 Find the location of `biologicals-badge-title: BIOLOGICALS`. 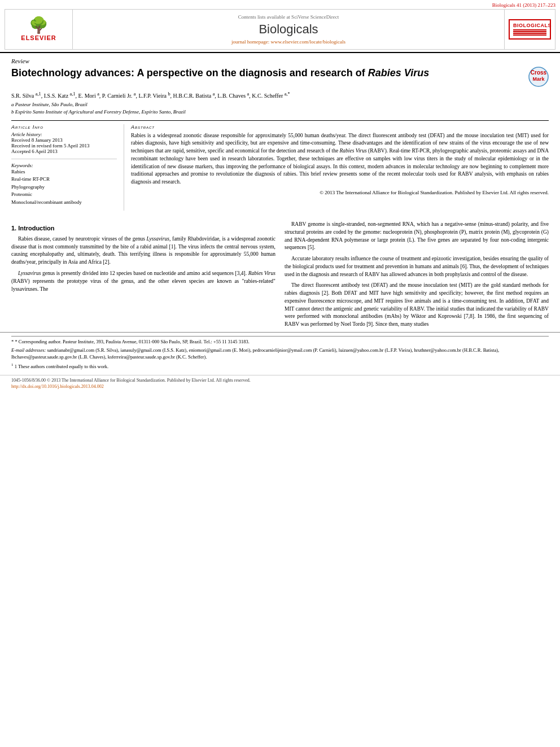

biologicals-badge-title: BIOLOGICALS is located at coordinates (530, 25).